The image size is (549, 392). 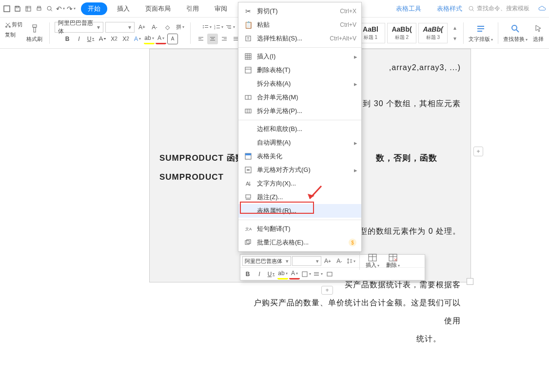 What do you see at coordinates (102, 39) in the screenshot?
I see `strike-button: A` at bounding box center [102, 39].